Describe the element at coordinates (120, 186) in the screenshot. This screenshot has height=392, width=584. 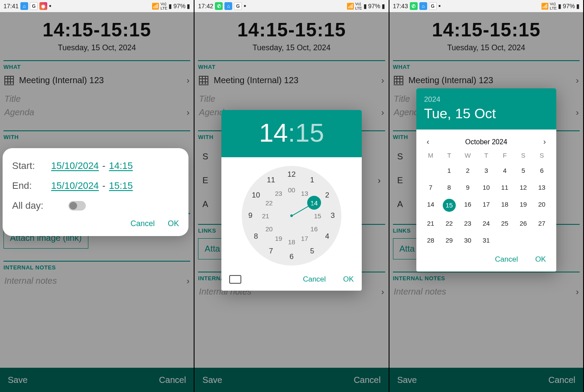
I see `end-time-link: 15:15` at that location.